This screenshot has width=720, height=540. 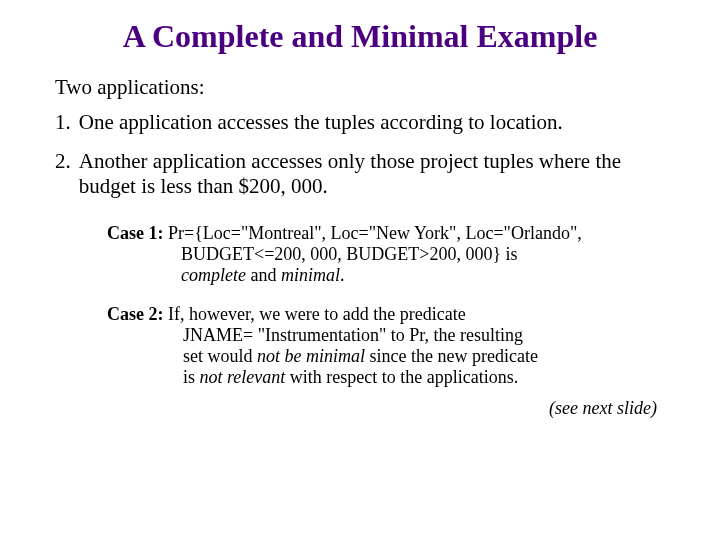 I want to click on case-label: Case 1:, so click(x=136, y=233).